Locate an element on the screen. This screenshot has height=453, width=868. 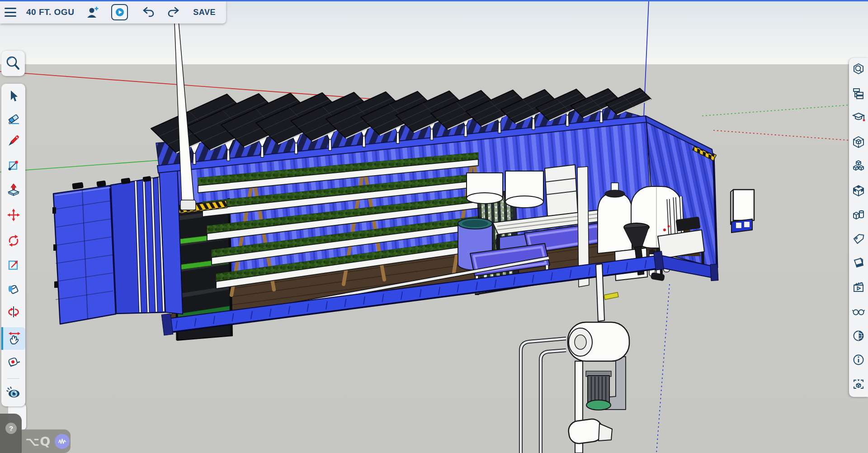
outliner-icon is located at coordinates (859, 94).